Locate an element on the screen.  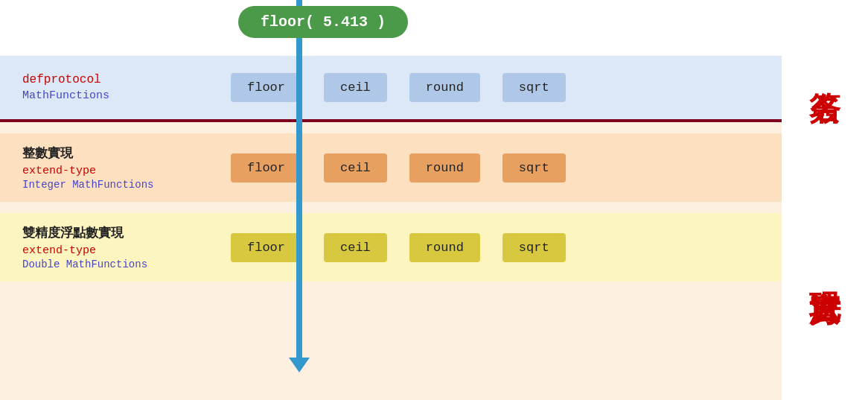
double-round: round is located at coordinates (445, 247).